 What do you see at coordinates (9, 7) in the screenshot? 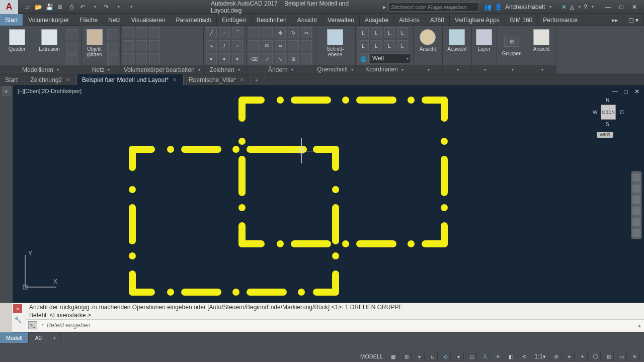
I see `app-logo: A` at bounding box center [9, 7].